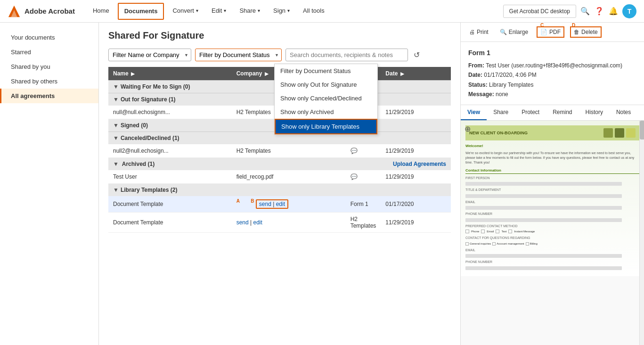 Image resolution: width=644 pixels, height=345 pixels. Describe the element at coordinates (402, 74) in the screenshot. I see `sort-date-icon: ▶` at that location.